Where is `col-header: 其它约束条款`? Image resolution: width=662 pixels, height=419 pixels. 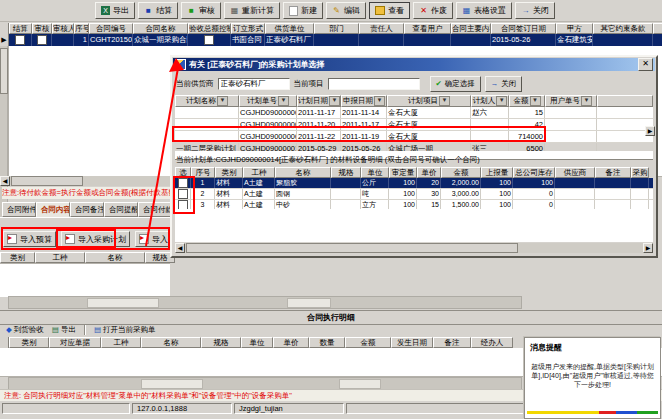 col-header: 其它约束条款 is located at coordinates (623, 28).